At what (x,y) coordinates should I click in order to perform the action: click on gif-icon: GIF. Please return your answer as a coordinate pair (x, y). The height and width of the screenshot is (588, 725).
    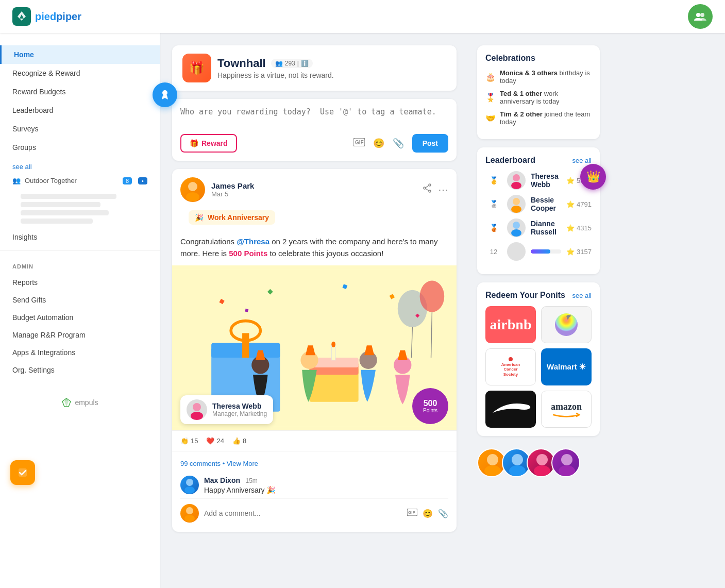
    Looking at the image, I should click on (359, 143).